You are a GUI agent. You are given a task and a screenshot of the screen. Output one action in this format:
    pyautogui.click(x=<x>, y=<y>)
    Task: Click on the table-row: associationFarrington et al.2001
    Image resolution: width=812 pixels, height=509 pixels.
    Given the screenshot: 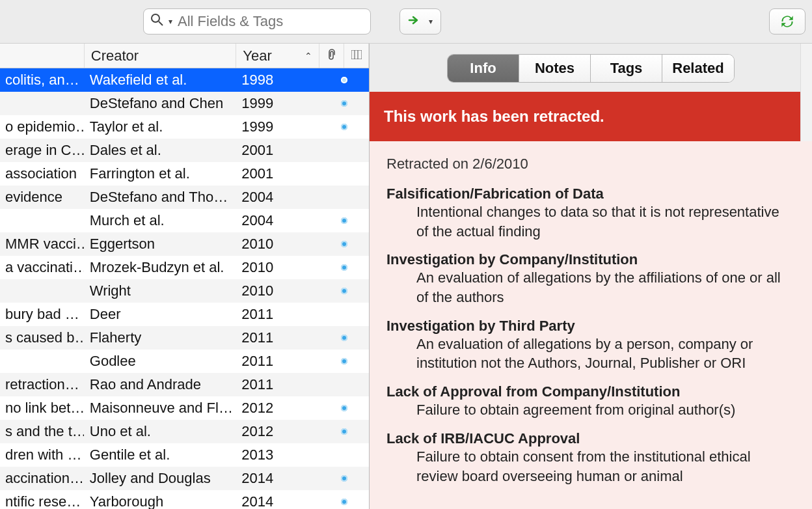 What is the action you would take?
    pyautogui.click(x=185, y=174)
    